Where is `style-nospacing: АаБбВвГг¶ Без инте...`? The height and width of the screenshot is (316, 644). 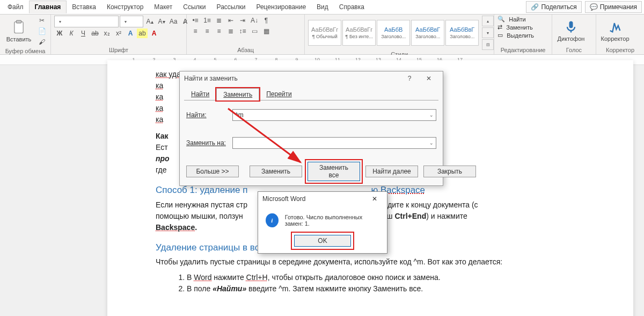 style-nospacing: АаБбВвГг¶ Без инте... is located at coordinates (359, 33).